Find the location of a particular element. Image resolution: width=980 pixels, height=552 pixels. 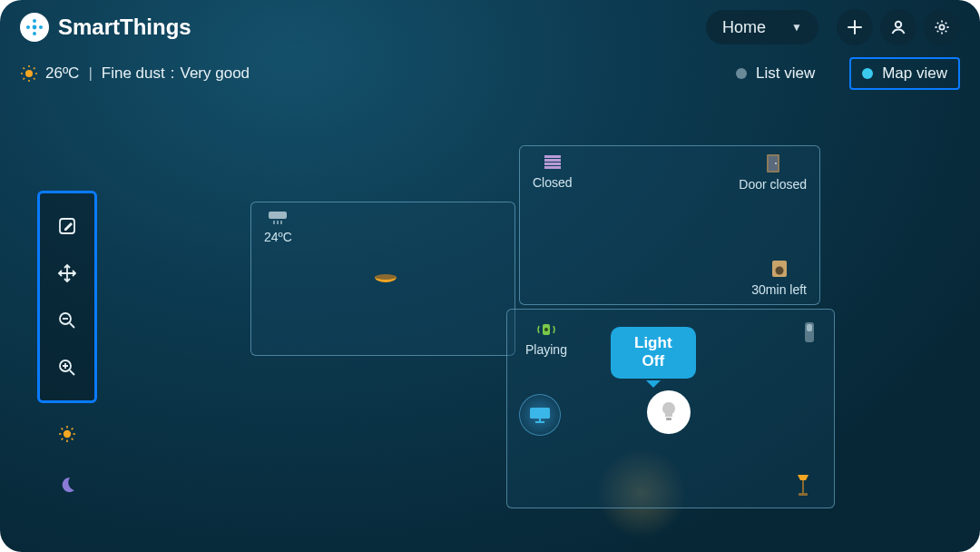

edit-button is located at coordinates (67, 226).